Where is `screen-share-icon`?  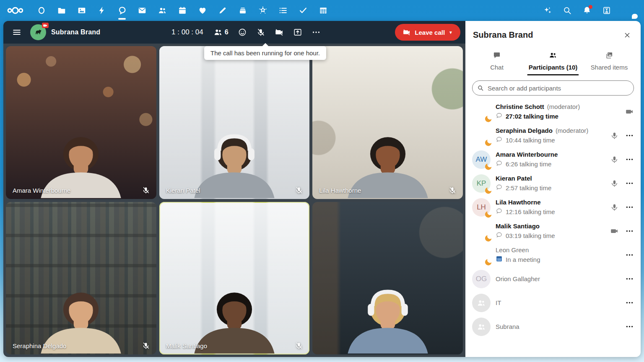
screen-share-icon is located at coordinates (298, 32).